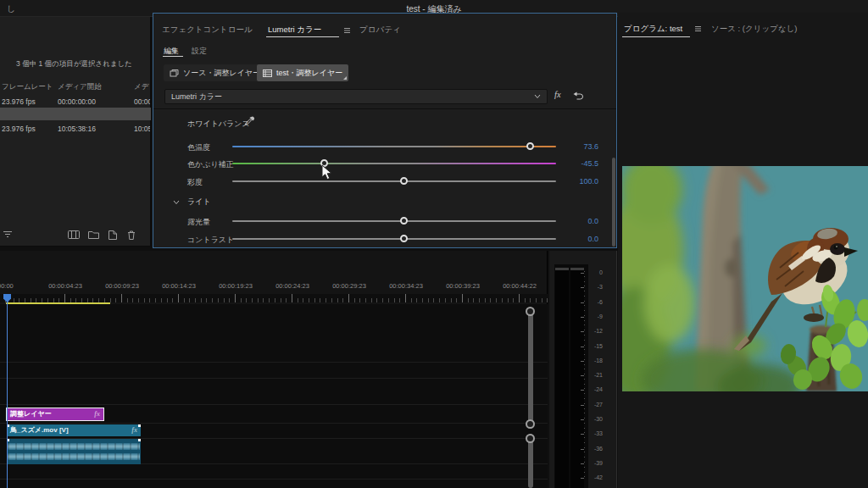 The height and width of the screenshot is (488, 868). Describe the element at coordinates (463, 286) in the screenshot. I see `ruler-timecode: 00:00:39:23` at that location.